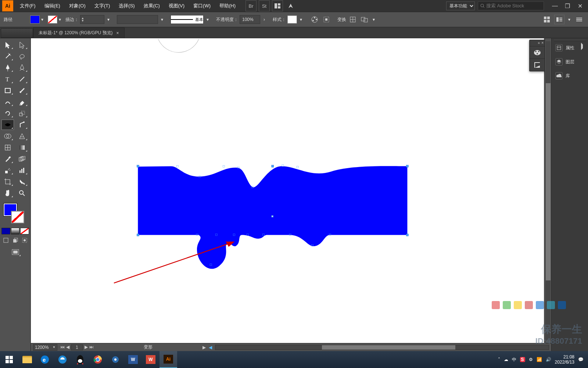  I want to click on panel-libraries: 库, so click(570, 76).